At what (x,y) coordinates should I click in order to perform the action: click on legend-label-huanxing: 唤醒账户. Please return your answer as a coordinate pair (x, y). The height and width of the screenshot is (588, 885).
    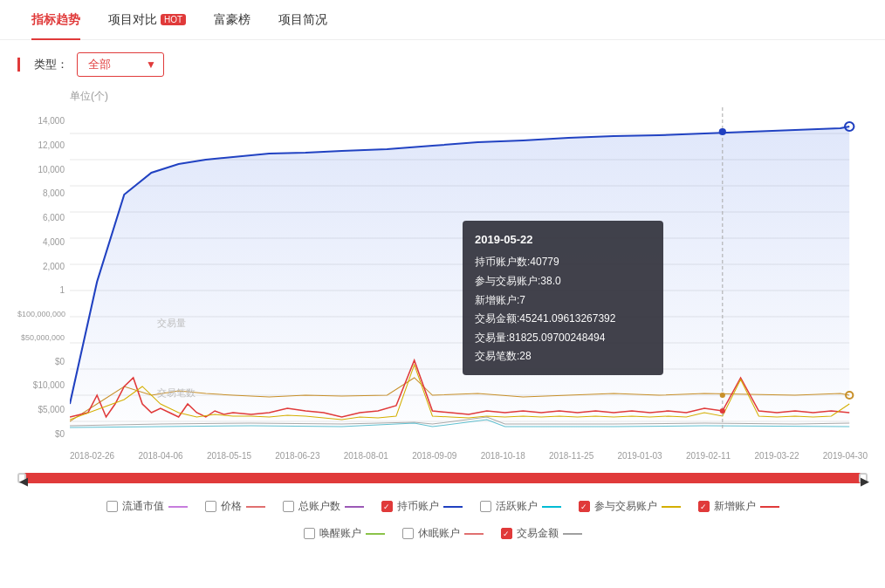
    Looking at the image, I should click on (340, 534).